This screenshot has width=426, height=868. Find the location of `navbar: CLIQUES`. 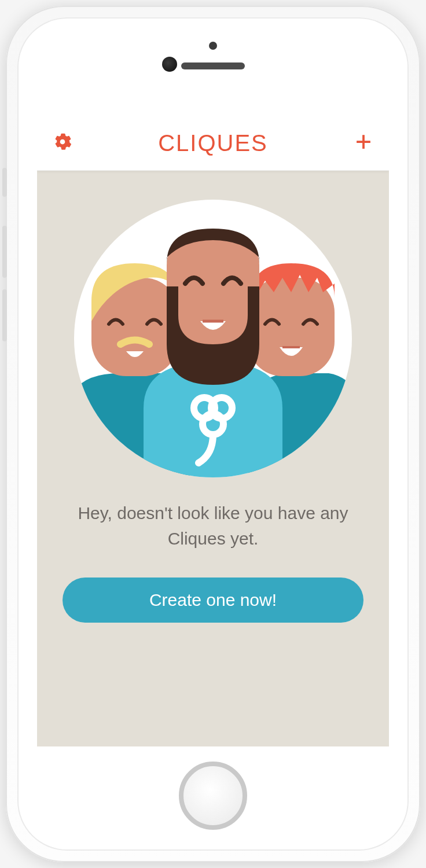

navbar: CLIQUES is located at coordinates (213, 144).